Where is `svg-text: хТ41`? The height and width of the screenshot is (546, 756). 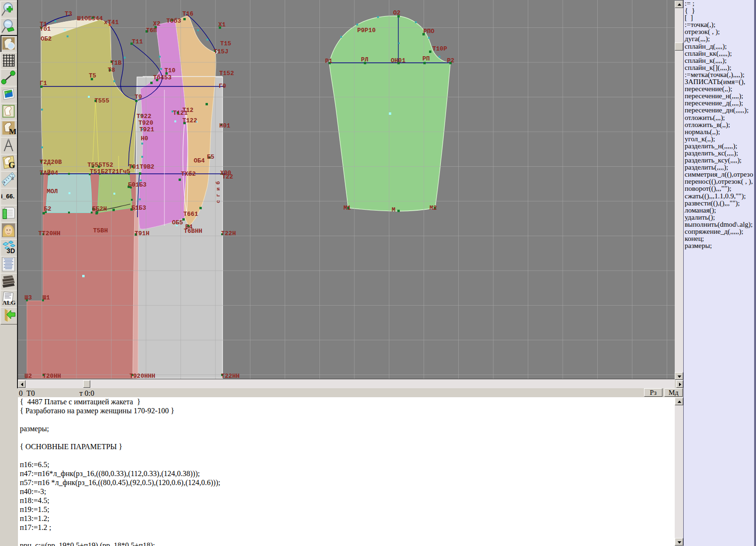
svg-text: хТ41 is located at coordinates (112, 23).